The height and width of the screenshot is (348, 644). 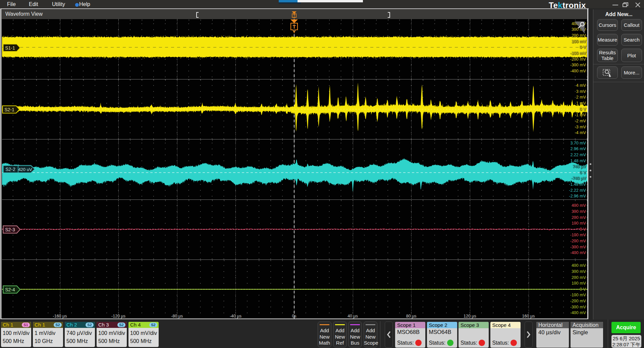 What do you see at coordinates (10, 290) in the screenshot?
I see `svg-text: S2-4` at bounding box center [10, 290].